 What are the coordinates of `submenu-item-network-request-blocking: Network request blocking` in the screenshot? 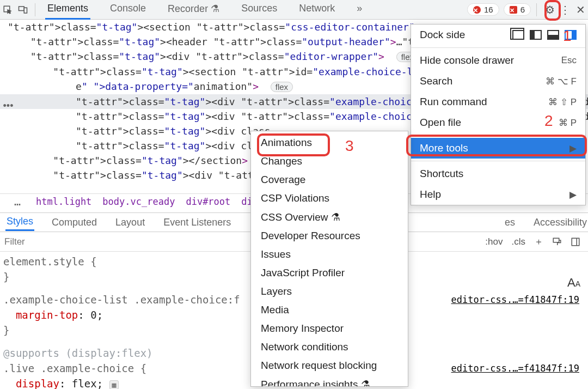 It's located at (329, 366).